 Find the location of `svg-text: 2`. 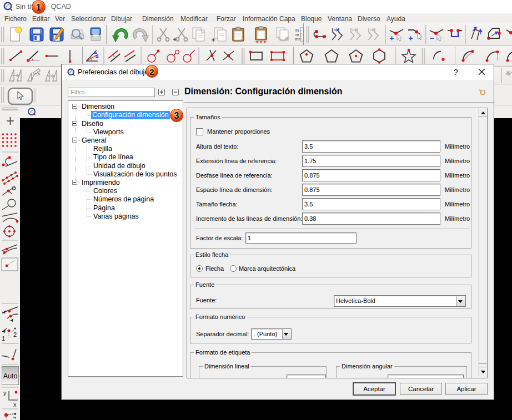

svg-text: 2 is located at coordinates (15, 335).